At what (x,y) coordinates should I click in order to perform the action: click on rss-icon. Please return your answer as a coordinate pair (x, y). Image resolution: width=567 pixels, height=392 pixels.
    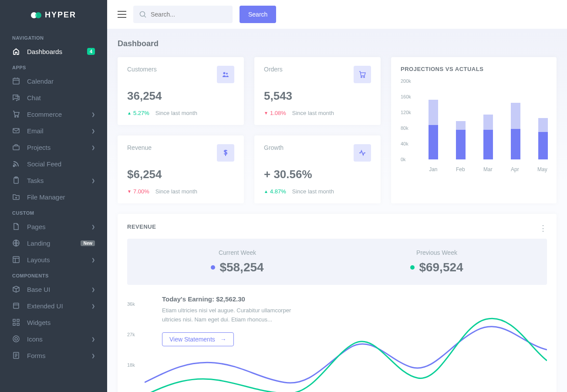
    Looking at the image, I should click on (16, 164).